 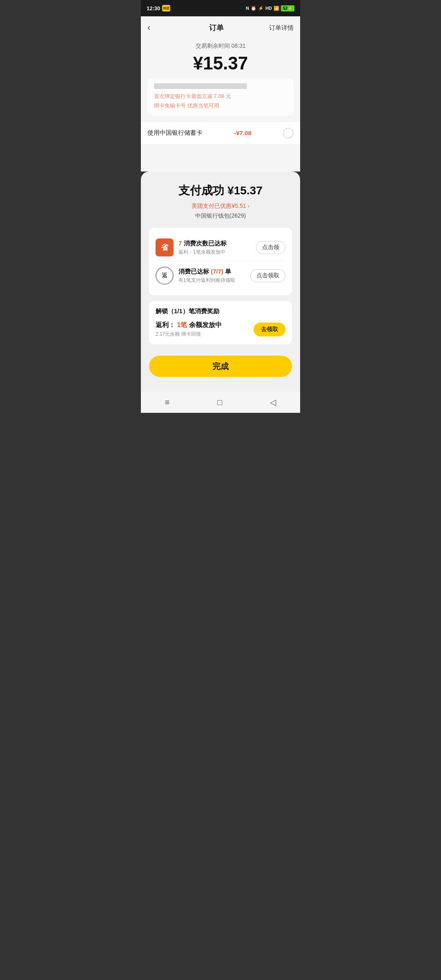 I want to click on battery-indicator: 52⚡, so click(x=287, y=8).